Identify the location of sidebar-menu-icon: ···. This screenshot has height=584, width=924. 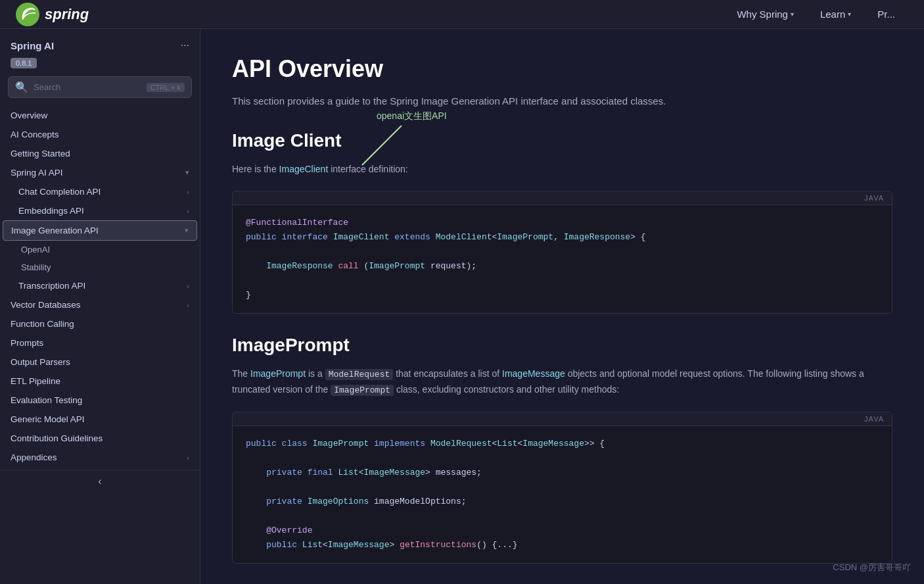
(185, 45).